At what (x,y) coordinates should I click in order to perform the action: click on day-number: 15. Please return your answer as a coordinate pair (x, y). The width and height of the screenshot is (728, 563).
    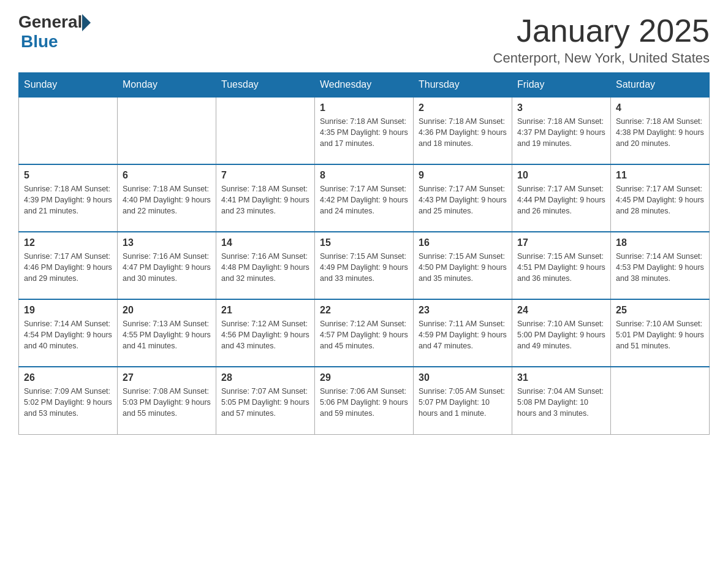
    Looking at the image, I should click on (364, 243).